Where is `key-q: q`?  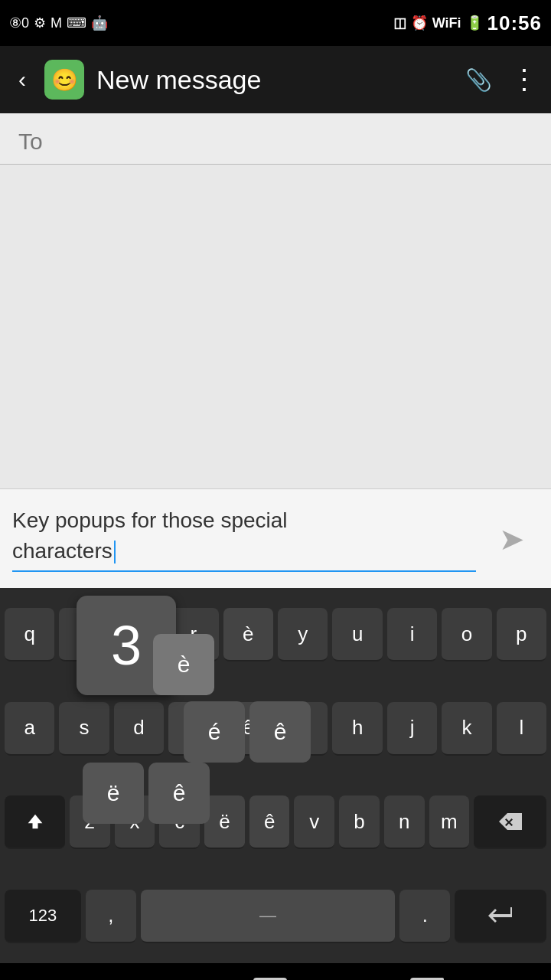 key-q: q is located at coordinates (29, 635).